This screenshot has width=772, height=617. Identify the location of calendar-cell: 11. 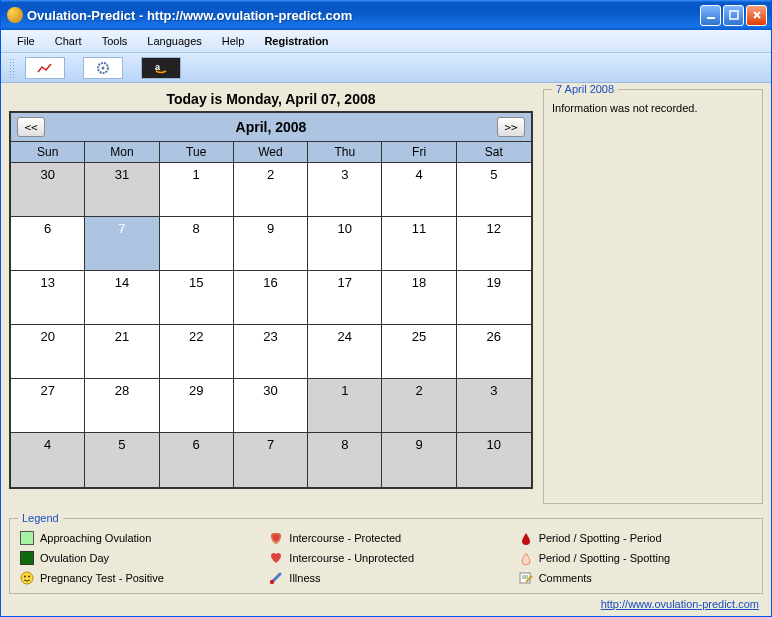
(419, 244).